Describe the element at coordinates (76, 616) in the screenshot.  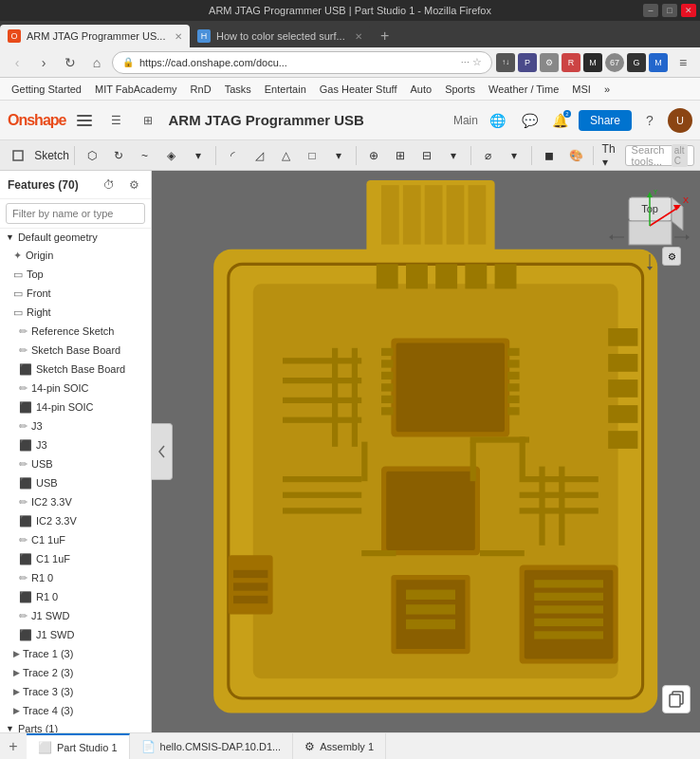
I see `sidebar-item-sketch-j1swd: ✏ J1 SWD` at that location.